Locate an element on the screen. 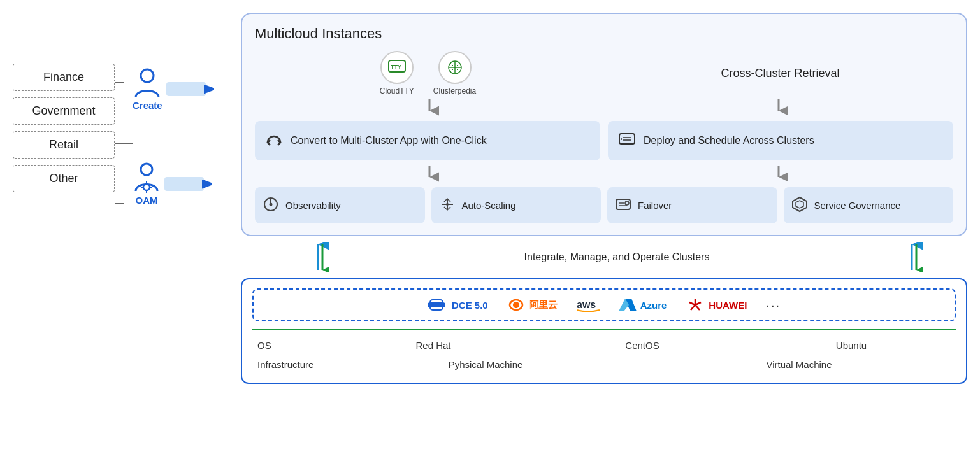 The image size is (980, 459). autoscaling-box: Auto-Scaling is located at coordinates (516, 205).